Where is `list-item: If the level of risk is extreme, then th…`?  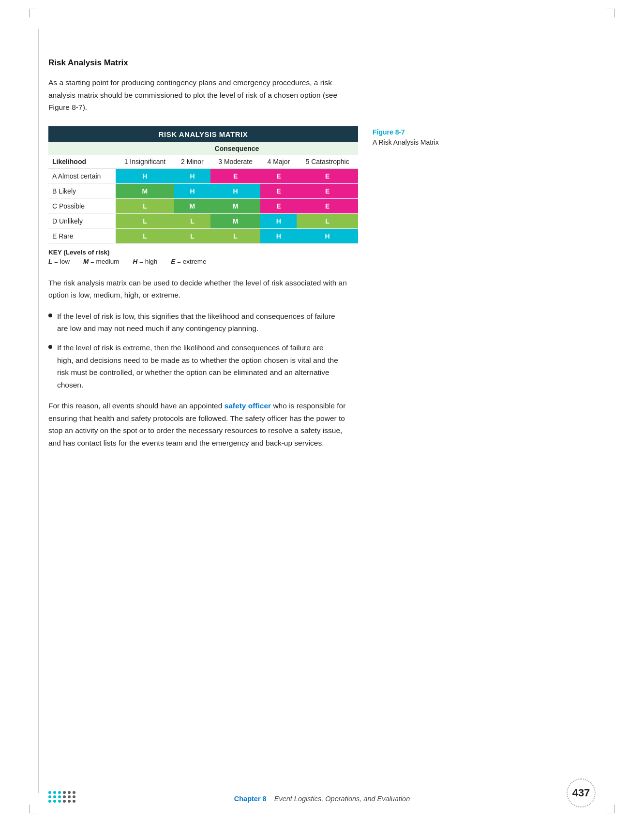 list-item: If the level of risk is extreme, then th… is located at coordinates (194, 366).